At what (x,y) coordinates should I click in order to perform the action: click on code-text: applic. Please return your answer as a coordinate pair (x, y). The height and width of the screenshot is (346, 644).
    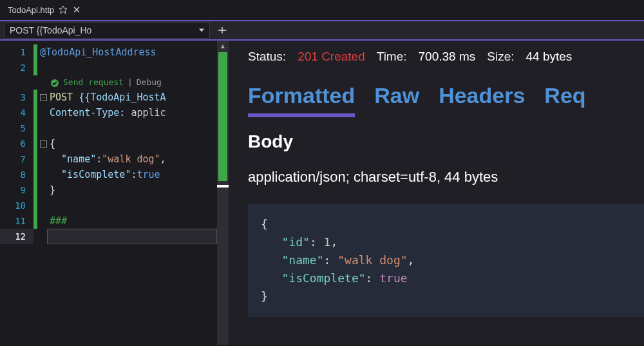
    Looking at the image, I should click on (146, 113).